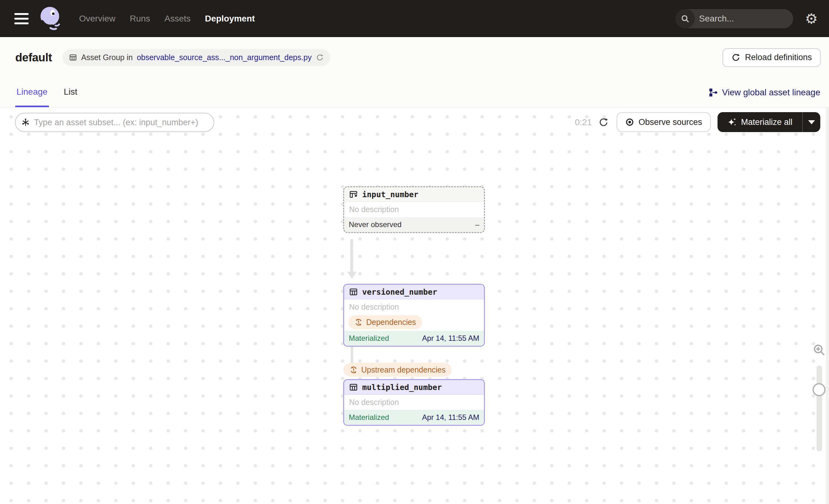 Image resolution: width=829 pixels, height=504 pixels. I want to click on materialize-all-label: Materialize all, so click(766, 122).